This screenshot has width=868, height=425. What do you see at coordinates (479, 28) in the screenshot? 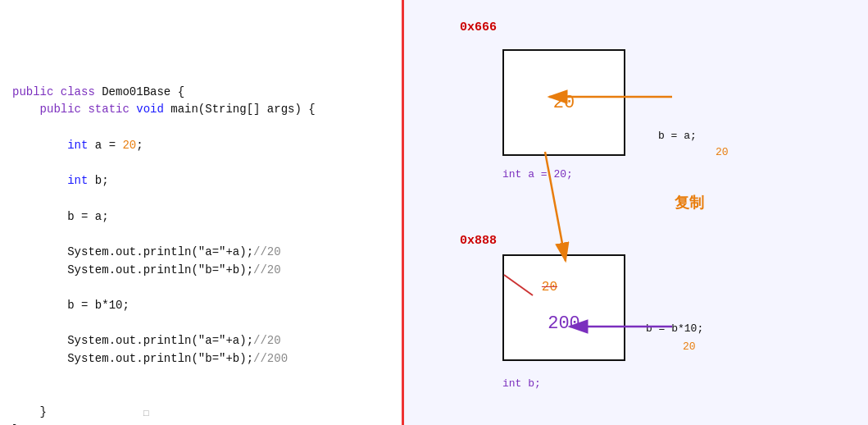
I see `addr-a-label: 0x666` at bounding box center [479, 28].